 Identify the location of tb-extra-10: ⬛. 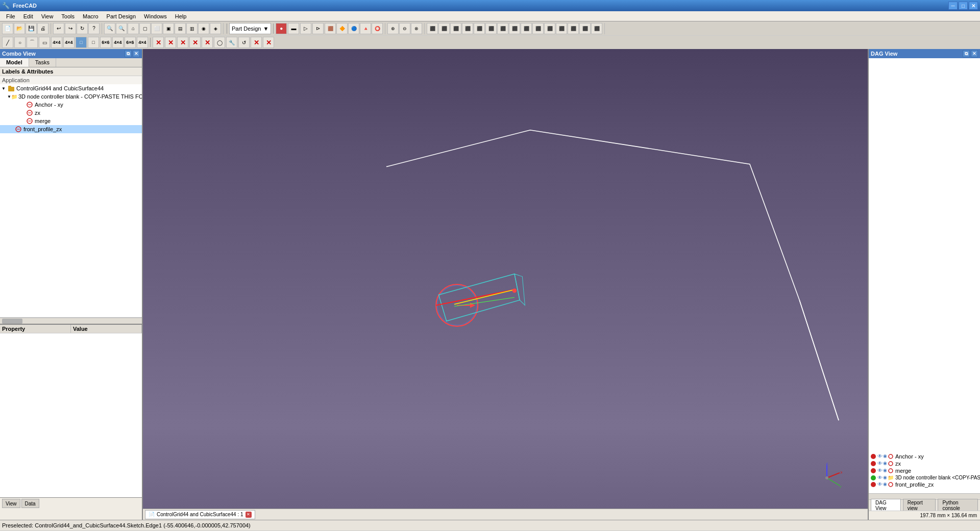
(538, 29).